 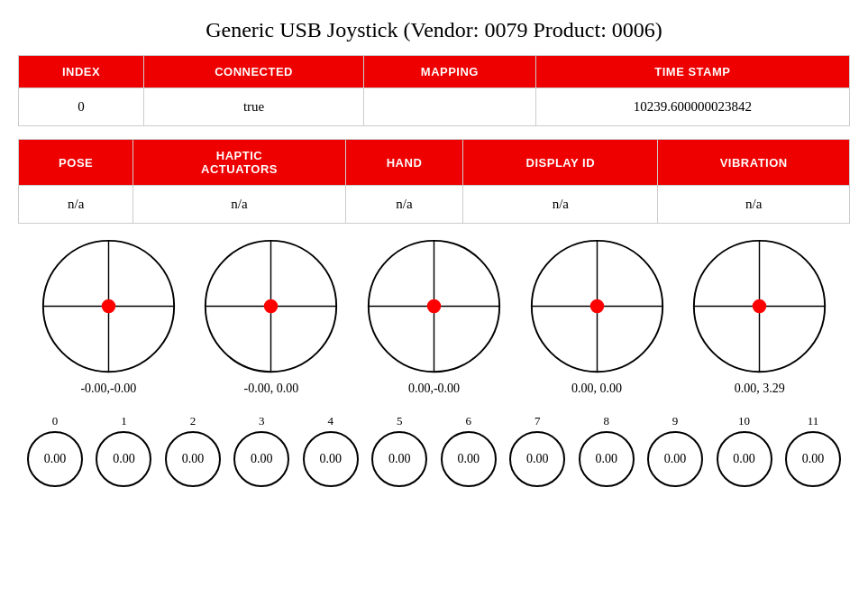 I want to click on button-circle-11: 0.00, so click(x=813, y=459).